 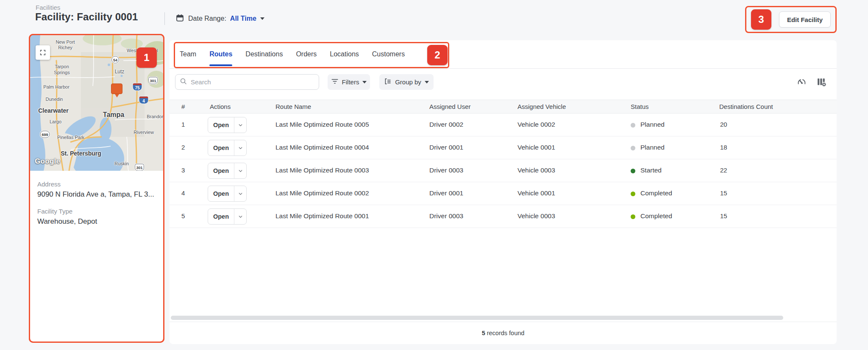 I want to click on map-city-label: Richey, so click(x=65, y=47).